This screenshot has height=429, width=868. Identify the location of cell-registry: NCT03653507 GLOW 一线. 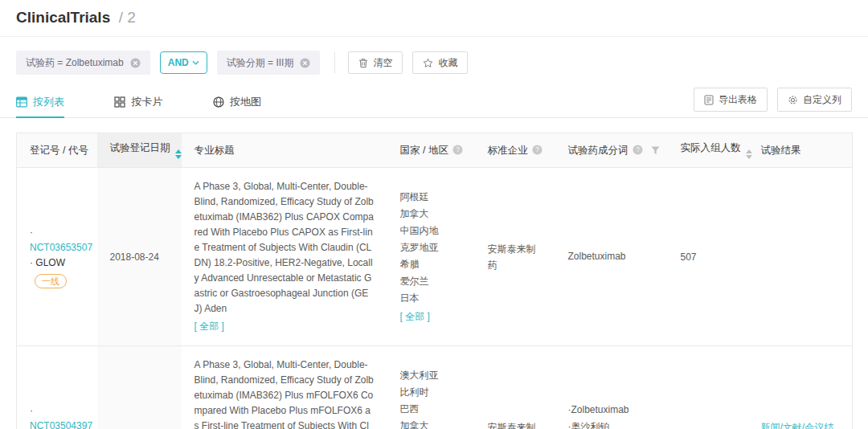
(57, 257).